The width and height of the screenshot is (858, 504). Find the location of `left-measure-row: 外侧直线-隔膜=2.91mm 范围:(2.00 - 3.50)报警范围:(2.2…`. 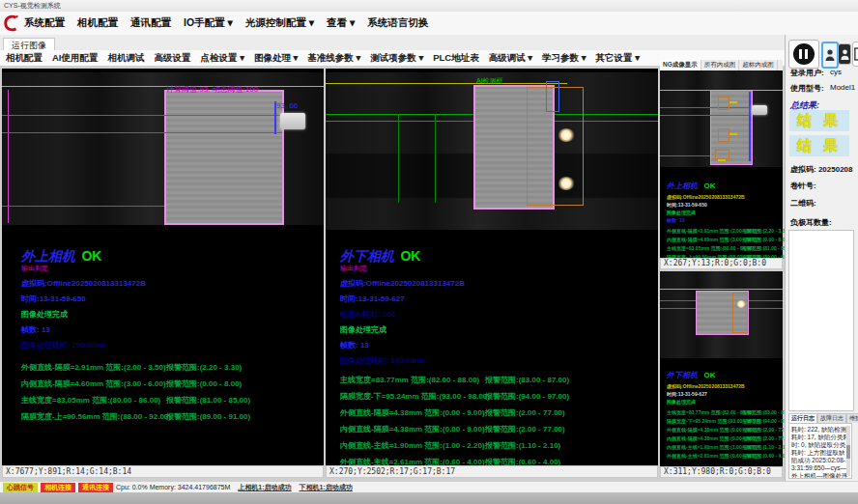

left-measure-row: 外侧直线-隔膜=2.91mm 范围:(2.00 - 3.50)报警范围:(2.2… is located at coordinates (171, 367).